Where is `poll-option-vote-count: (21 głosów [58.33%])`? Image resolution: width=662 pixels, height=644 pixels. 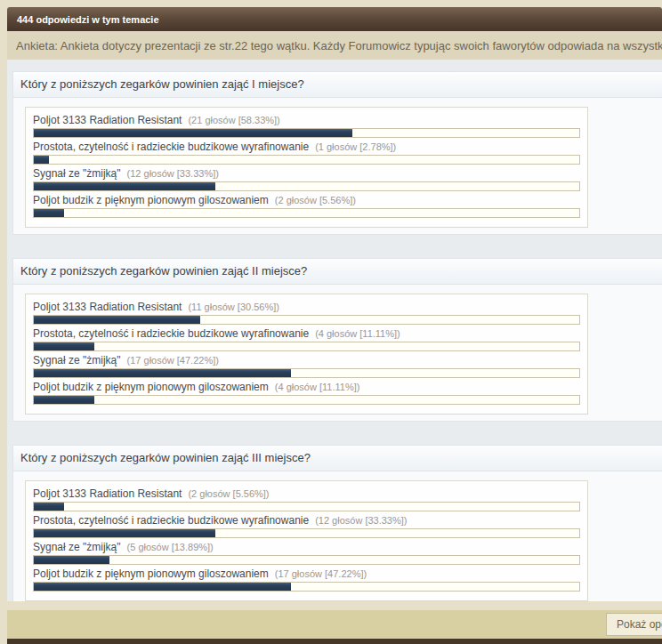
poll-option-vote-count: (21 głosów [58.33%]) is located at coordinates (233, 120).